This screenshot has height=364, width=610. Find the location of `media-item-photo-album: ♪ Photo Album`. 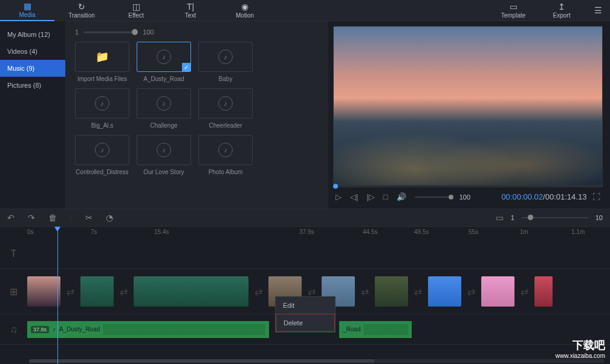

media-item-photo-album: ♪ Photo Album is located at coordinates (226, 155).